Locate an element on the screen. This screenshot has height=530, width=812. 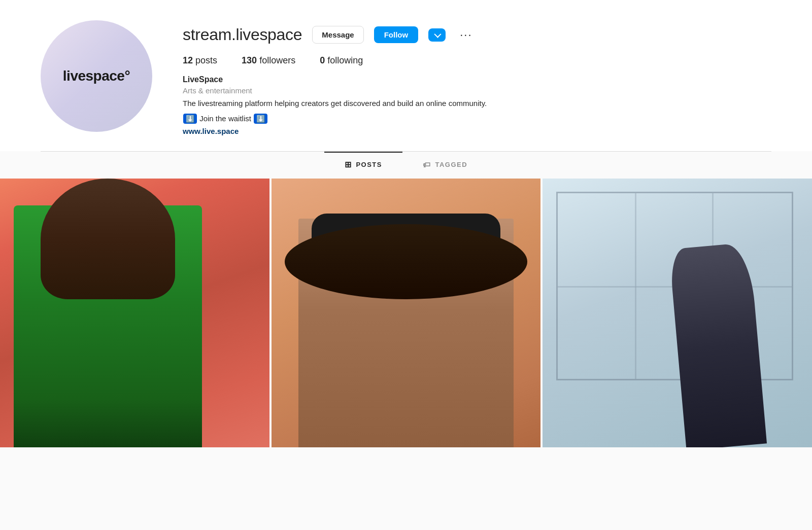
followers-count: 130 is located at coordinates (249, 60).